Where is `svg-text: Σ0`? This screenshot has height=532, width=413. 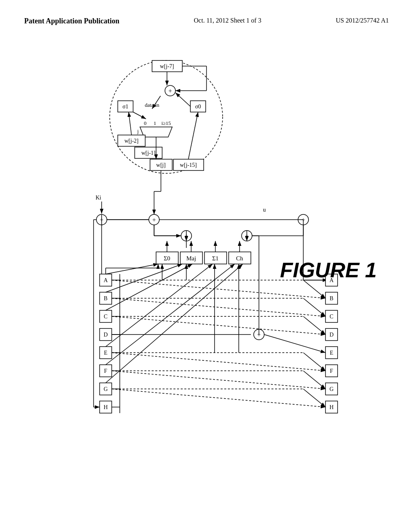
svg-text: Σ0 is located at coordinates (167, 258).